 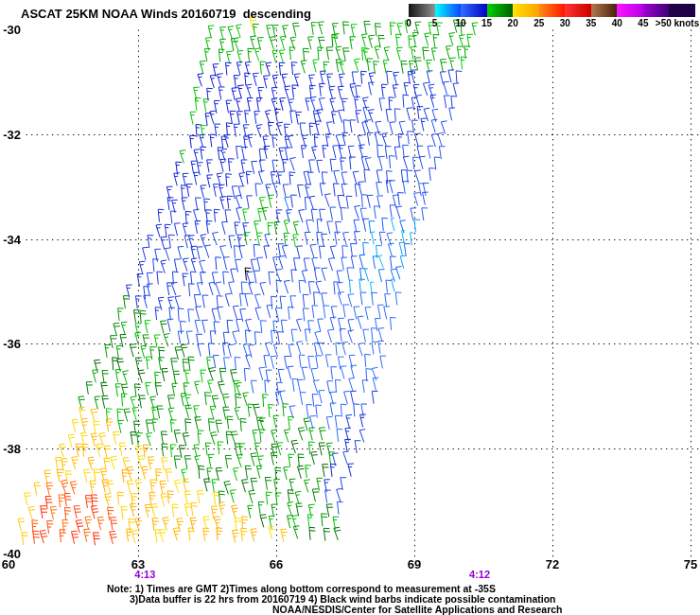 I want to click on colorbar-label: 35, so click(x=590, y=23).